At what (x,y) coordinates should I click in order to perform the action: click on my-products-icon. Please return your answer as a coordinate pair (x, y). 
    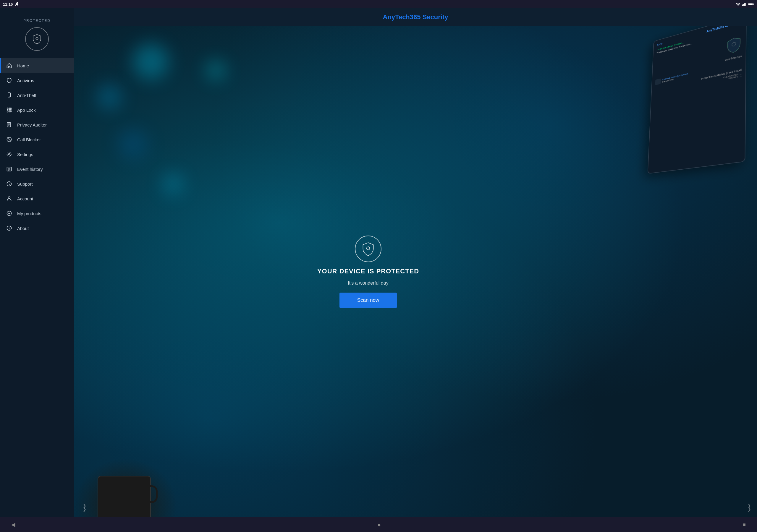
    Looking at the image, I should click on (9, 214).